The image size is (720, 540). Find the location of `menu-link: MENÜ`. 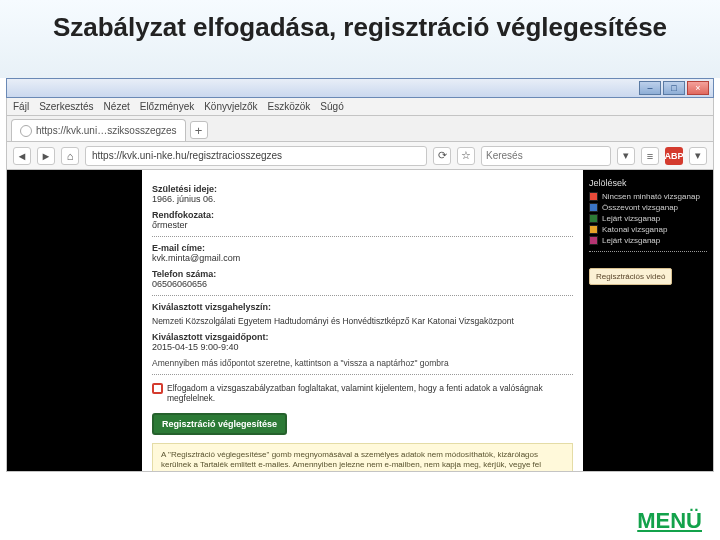

menu-link: MENÜ is located at coordinates (670, 521).